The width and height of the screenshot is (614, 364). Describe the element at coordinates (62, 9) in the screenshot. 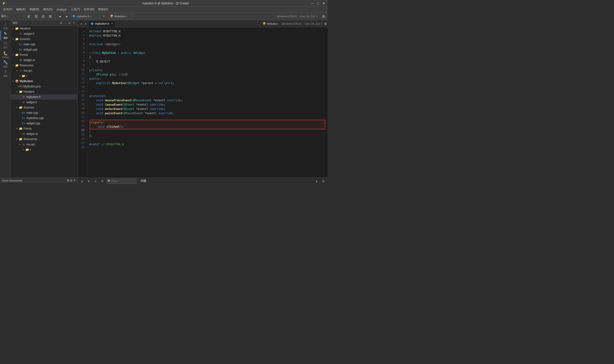

I see `menu-analyze: Analyze` at that location.